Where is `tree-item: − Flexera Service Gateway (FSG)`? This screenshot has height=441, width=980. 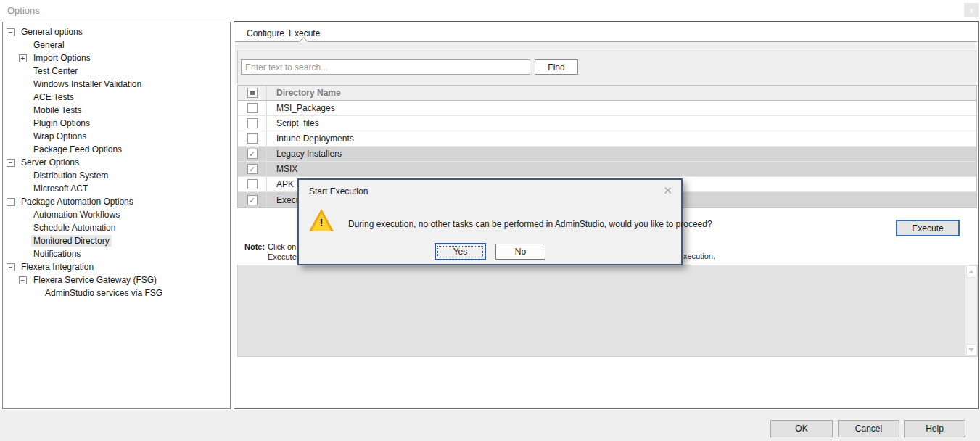 tree-item: − Flexera Service Gateway (FSG) is located at coordinates (116, 280).